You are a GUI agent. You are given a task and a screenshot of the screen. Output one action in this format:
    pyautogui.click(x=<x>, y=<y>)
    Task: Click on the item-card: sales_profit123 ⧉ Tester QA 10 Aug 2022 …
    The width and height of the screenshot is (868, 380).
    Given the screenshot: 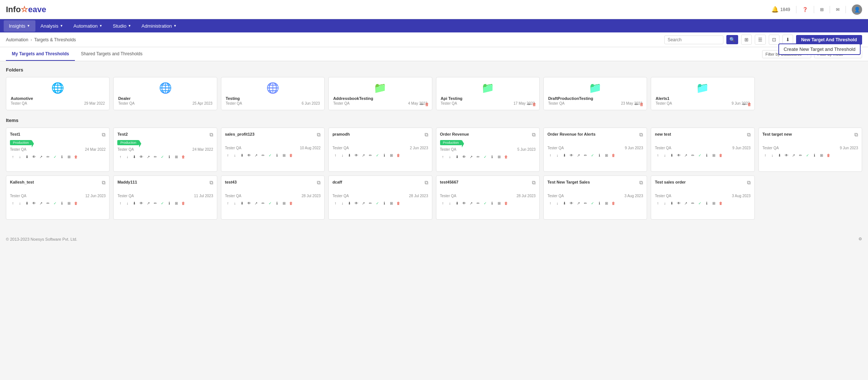 What is the action you would take?
    pyautogui.click(x=273, y=150)
    